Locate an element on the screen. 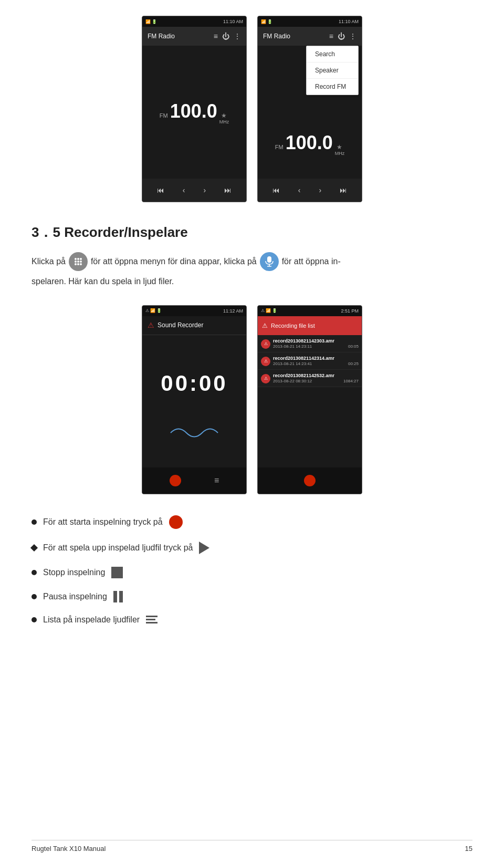  bullet-text-3: Stopp inspelning is located at coordinates (74, 573).